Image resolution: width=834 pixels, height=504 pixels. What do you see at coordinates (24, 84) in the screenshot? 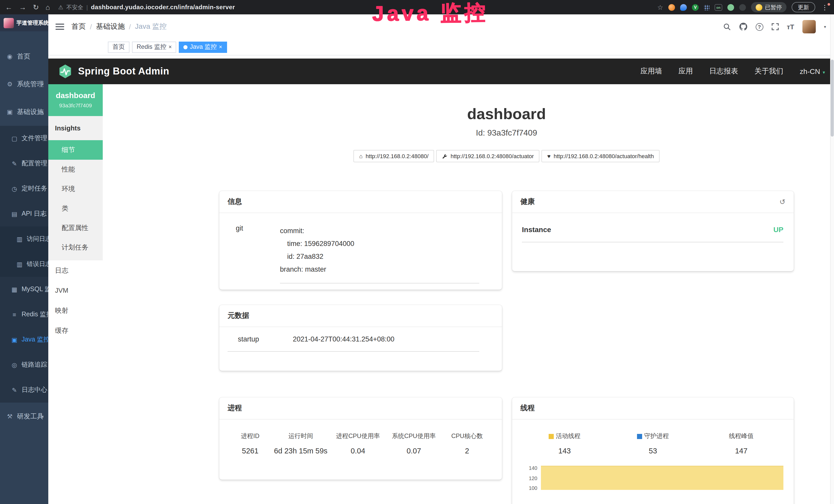
I see `sidebar-item-system: ⚙ 系统管理 ▾` at bounding box center [24, 84].